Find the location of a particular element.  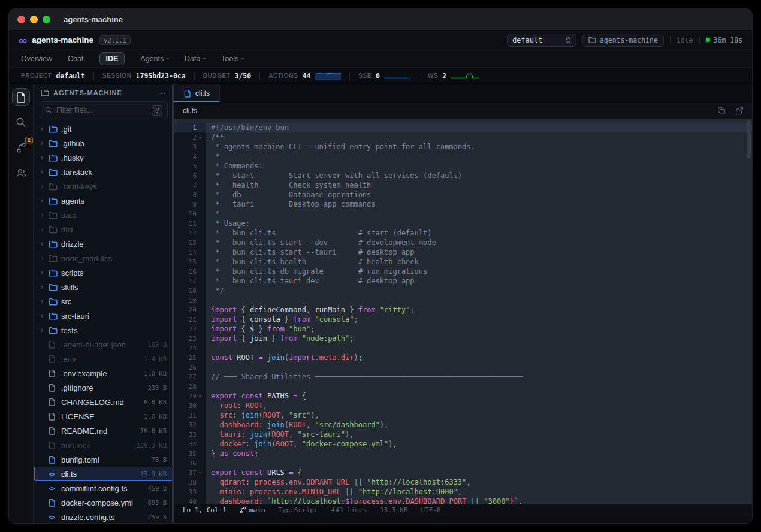

tree-file-bunfig.toml: bunfig.toml78 B is located at coordinates (104, 460).